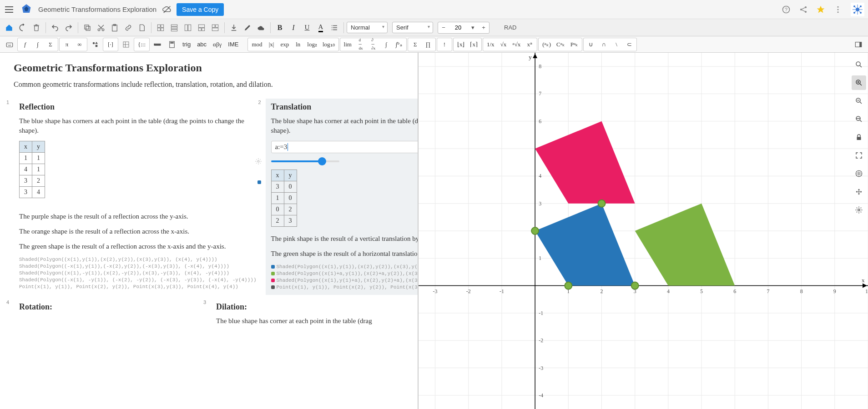 This screenshot has height=409, width=868. What do you see at coordinates (280, 28) in the screenshot?
I see `bold-button: B` at bounding box center [280, 28].